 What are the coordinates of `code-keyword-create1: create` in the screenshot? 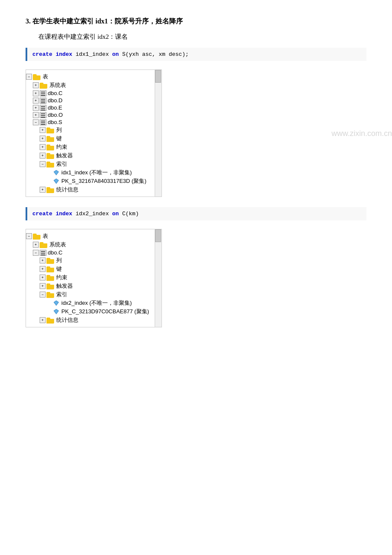 It's located at (43, 55).